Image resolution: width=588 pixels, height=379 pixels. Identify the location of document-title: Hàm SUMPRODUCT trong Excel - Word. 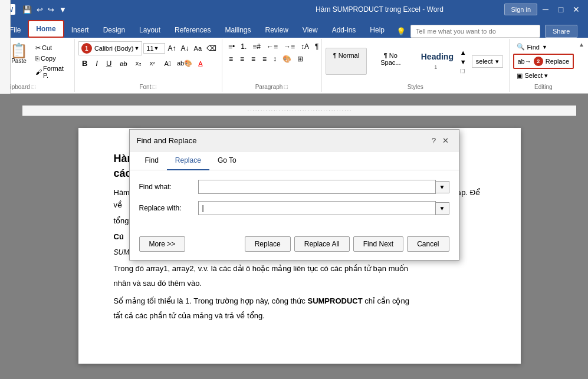
(380, 9).